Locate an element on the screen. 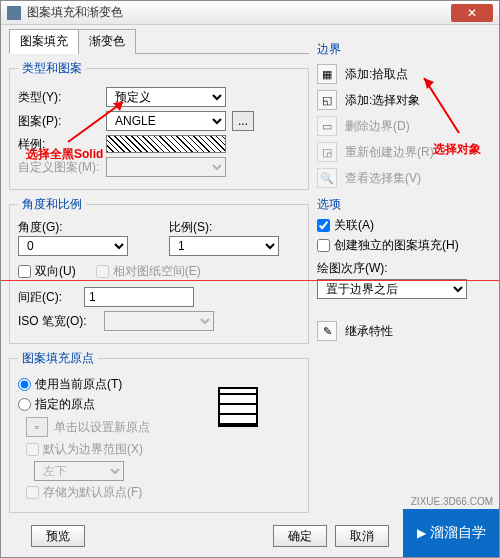 This screenshot has width=500, height=558. tab-hatch: 图案填充 is located at coordinates (44, 42).